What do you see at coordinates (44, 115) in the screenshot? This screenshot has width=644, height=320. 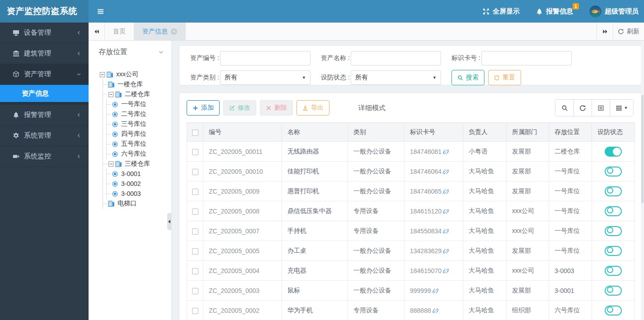 I see `sidebar-item: 报警管理` at bounding box center [44, 115].